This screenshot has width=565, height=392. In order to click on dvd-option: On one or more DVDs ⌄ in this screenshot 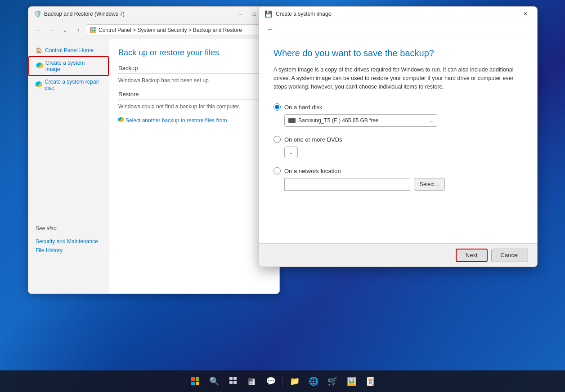, I will do `click(398, 147)`.